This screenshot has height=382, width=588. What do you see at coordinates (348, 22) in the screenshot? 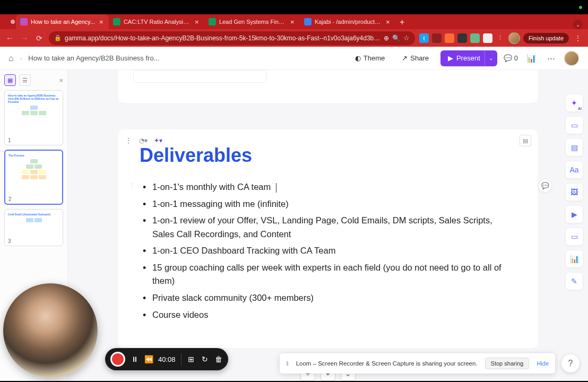
I see `browser-tab-kajabi: Kajabi - /admin/products/214 ×` at bounding box center [348, 22].